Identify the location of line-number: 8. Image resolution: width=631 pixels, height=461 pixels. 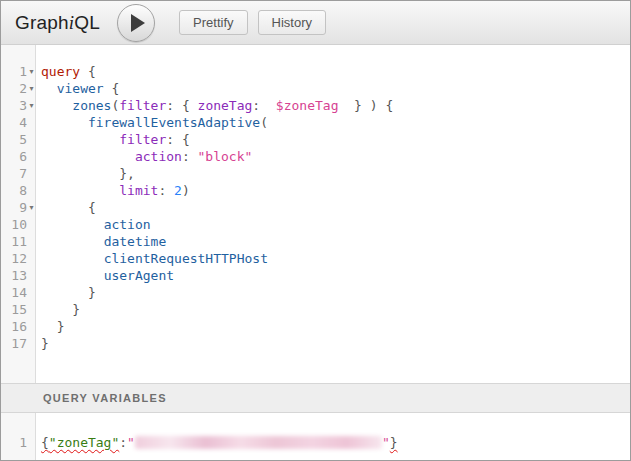
(14, 190).